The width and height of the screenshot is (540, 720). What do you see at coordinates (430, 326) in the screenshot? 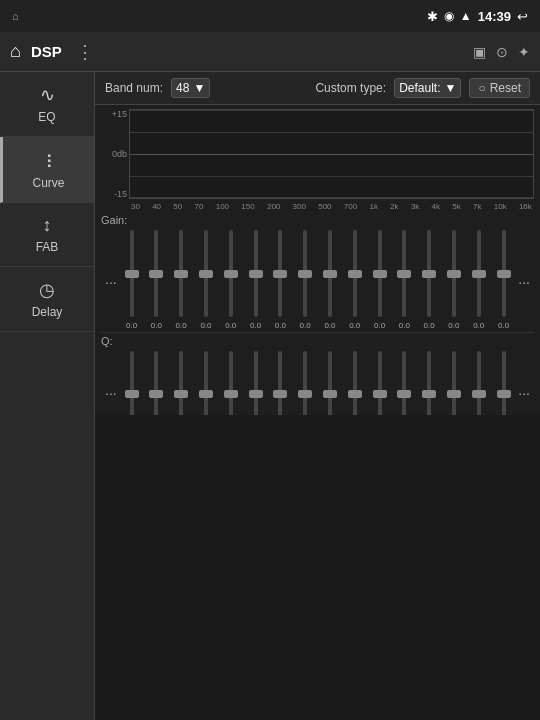
I see `gain-slider-val-12: 0.0` at bounding box center [430, 326].